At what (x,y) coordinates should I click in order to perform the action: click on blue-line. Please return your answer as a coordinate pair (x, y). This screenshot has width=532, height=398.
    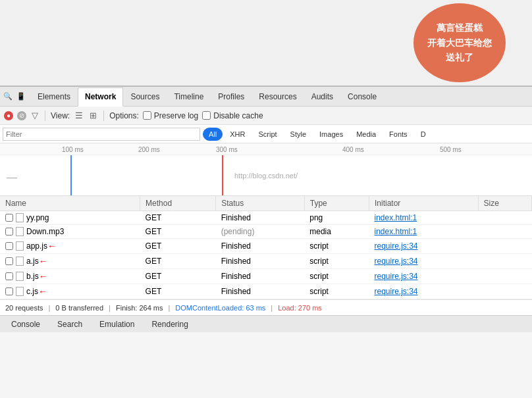
    Looking at the image, I should click on (71, 176).